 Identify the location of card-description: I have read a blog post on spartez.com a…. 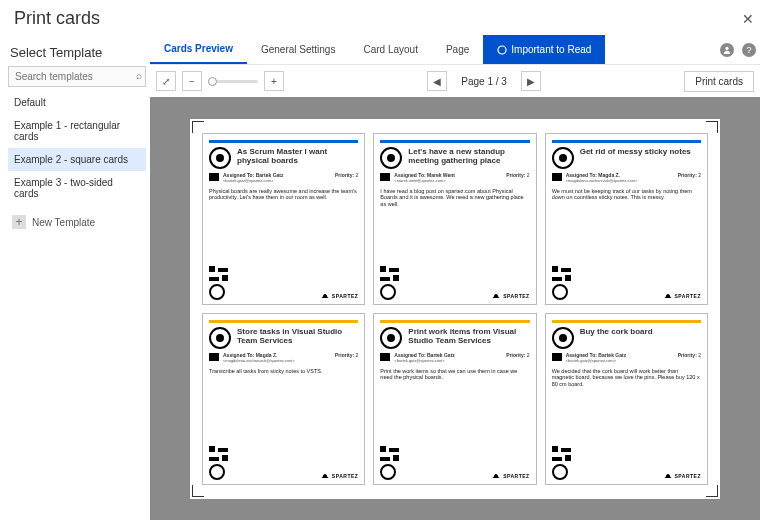
(454, 198).